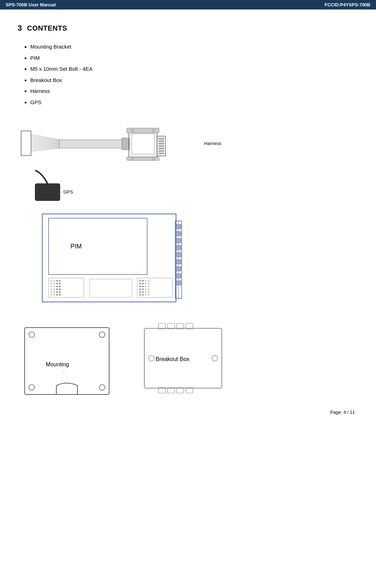 This screenshot has width=376, height=588. What do you see at coordinates (188, 362) in the screenshot?
I see `bottom-row: Mounting .` at bounding box center [188, 362].